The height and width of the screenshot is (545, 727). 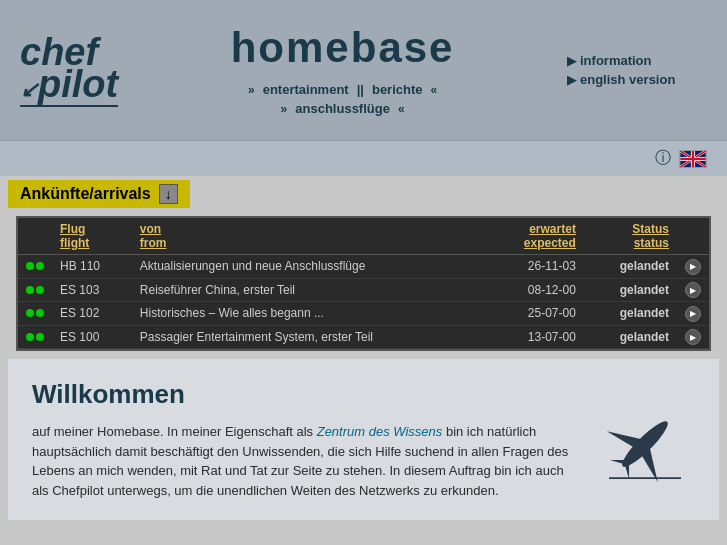 I want to click on logo-divider, so click(x=69, y=106).